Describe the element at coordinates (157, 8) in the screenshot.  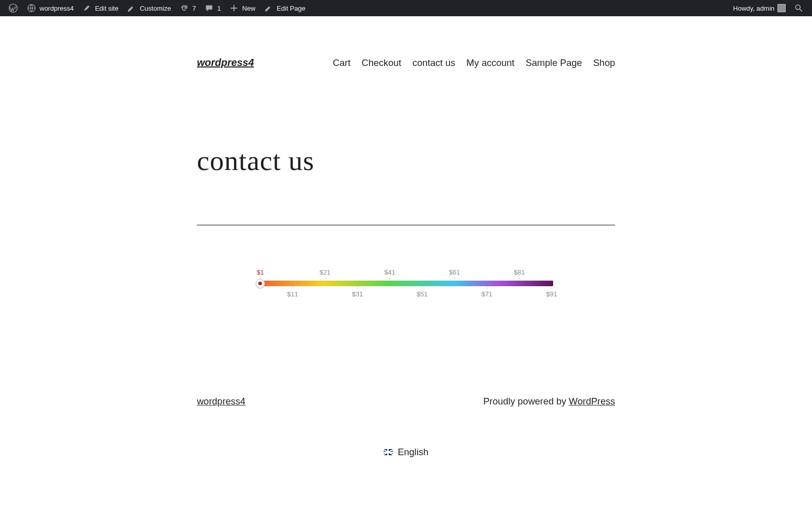
I see `admin-bar-left: wordpress4 Edit site Customize 7 1` at that location.